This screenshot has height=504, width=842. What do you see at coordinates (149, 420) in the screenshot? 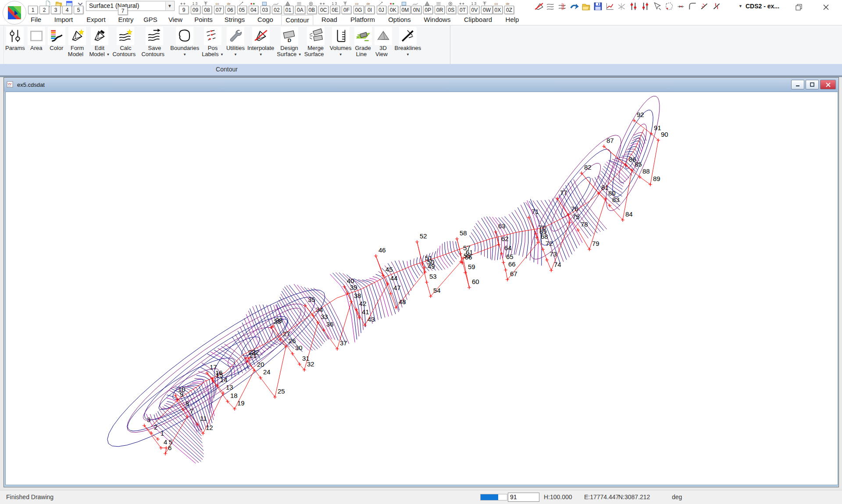
I see `point-label: 3` at bounding box center [149, 420].